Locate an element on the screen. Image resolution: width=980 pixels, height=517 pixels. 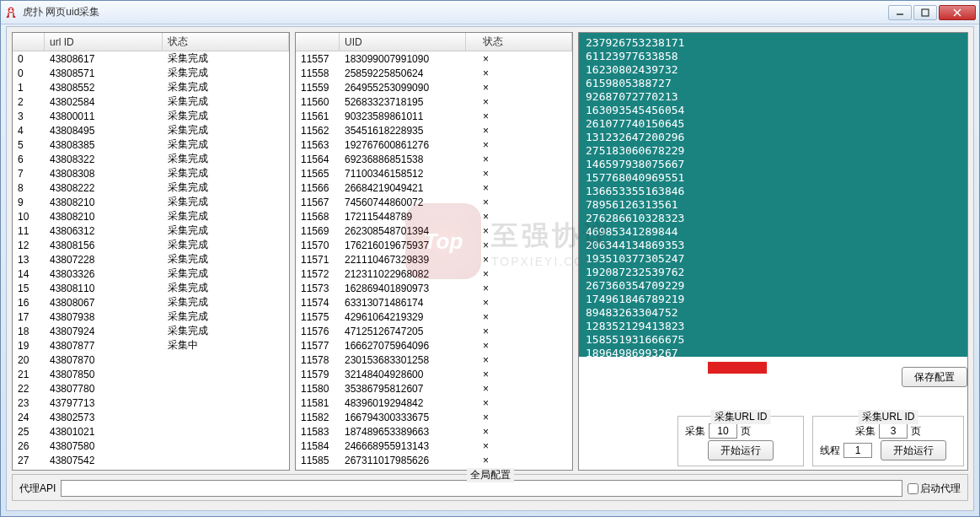
table-row: 2843806909 is located at coordinates (151, 469).